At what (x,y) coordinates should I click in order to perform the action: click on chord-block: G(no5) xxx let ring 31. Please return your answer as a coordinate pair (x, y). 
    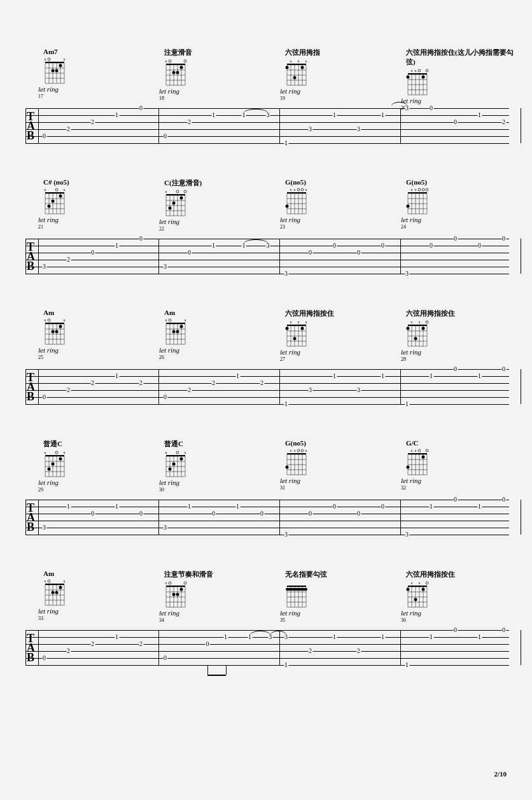
    Looking at the image, I should click on (337, 465).